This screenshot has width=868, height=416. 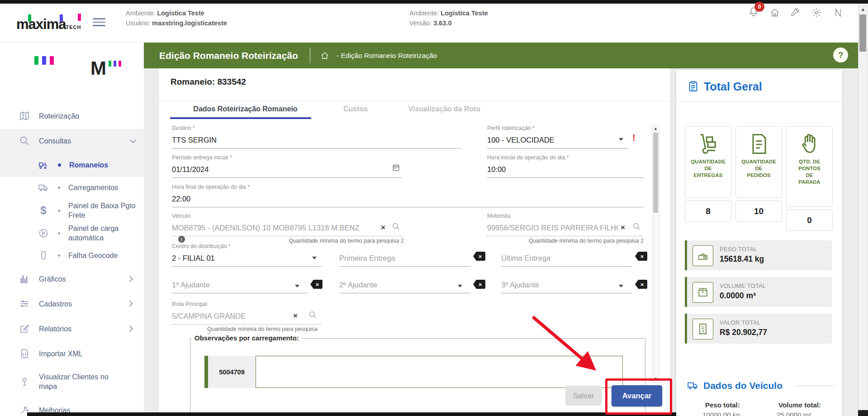 I want to click on hora-final-input, so click(x=408, y=200).